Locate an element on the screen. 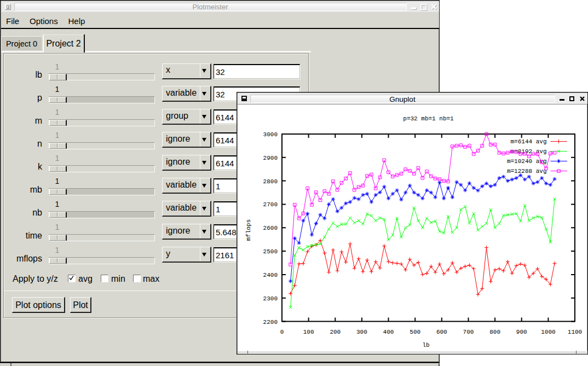 The image size is (588, 366). svg-text: 1100 is located at coordinates (574, 332).